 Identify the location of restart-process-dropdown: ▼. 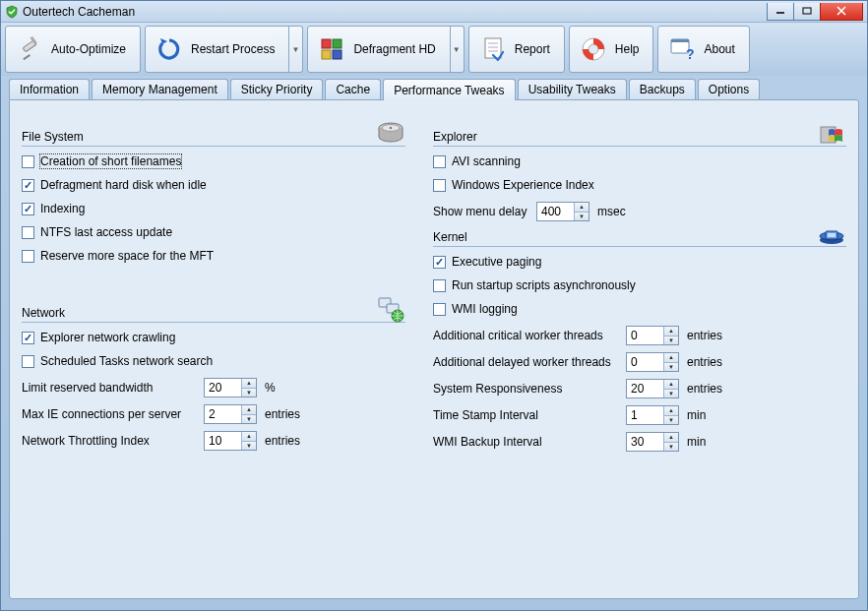
(295, 49).